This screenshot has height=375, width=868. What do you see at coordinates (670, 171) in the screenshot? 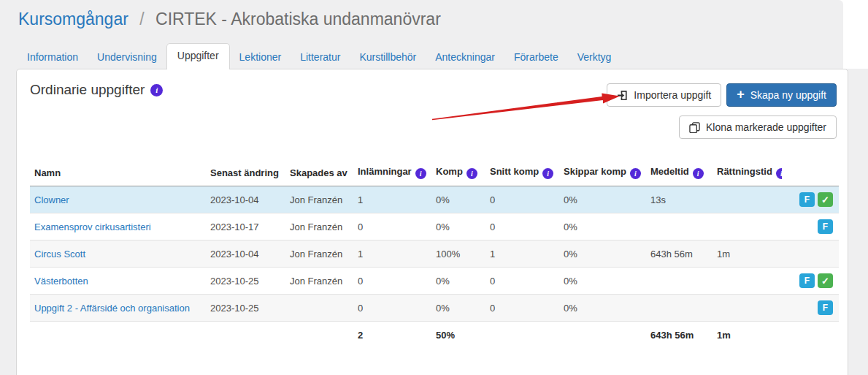
I see `column-label: Medeltid` at bounding box center [670, 171].